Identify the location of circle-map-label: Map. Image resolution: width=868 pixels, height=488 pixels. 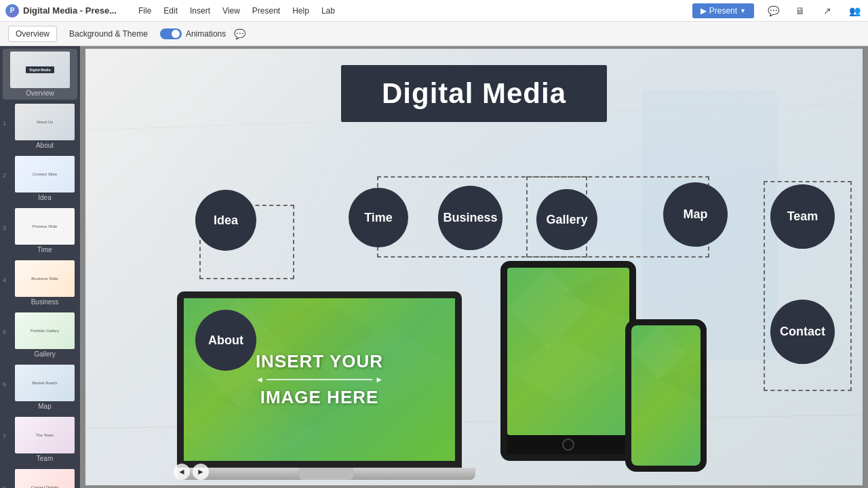
(696, 214).